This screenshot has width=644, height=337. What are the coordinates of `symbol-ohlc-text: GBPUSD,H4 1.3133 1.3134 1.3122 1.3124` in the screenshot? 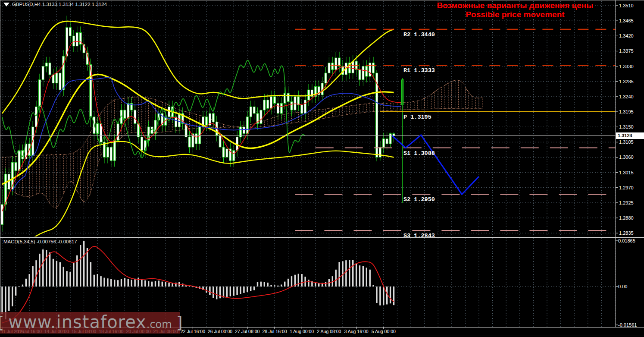 It's located at (59, 4).